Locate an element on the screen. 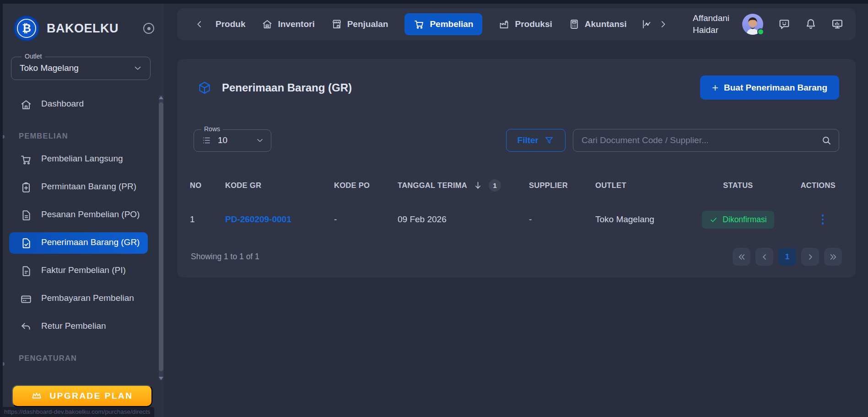  nav-item-produk: Produk is located at coordinates (231, 24).